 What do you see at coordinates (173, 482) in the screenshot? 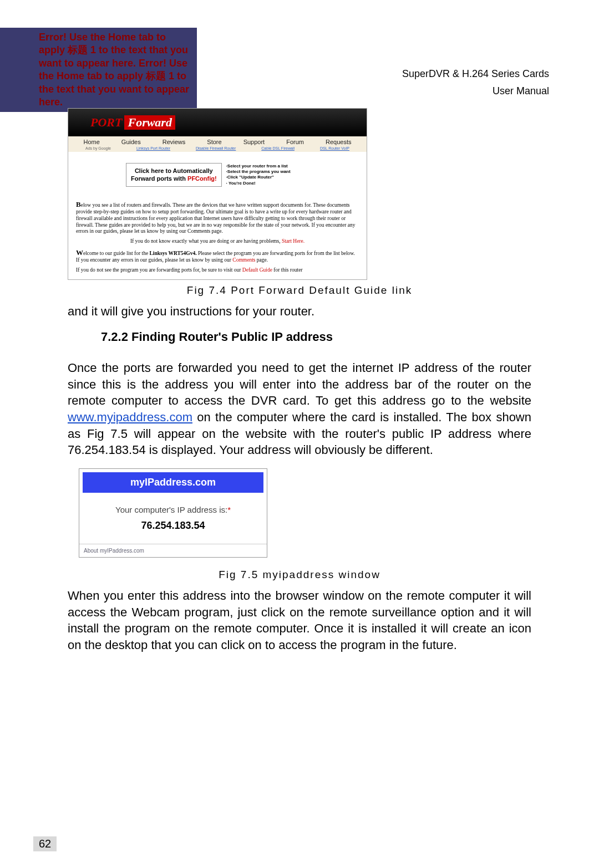
I see `myip-title: myIPaddress.com` at bounding box center [173, 482].